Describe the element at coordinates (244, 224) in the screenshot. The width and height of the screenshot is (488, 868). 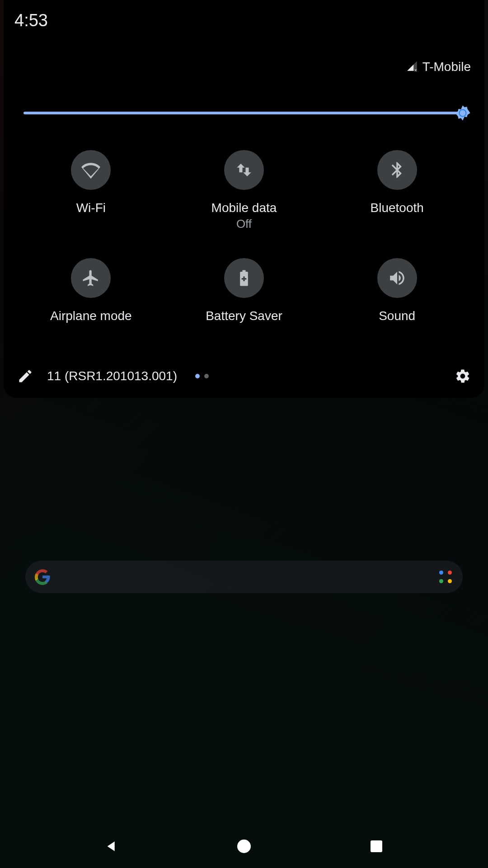
I see `tile-sublabel: Off` at that location.